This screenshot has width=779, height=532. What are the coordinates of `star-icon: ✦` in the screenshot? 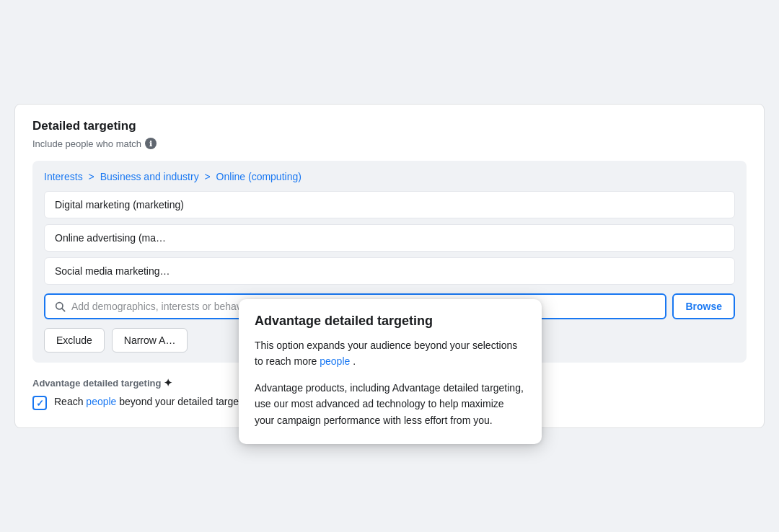 It's located at (168, 383).